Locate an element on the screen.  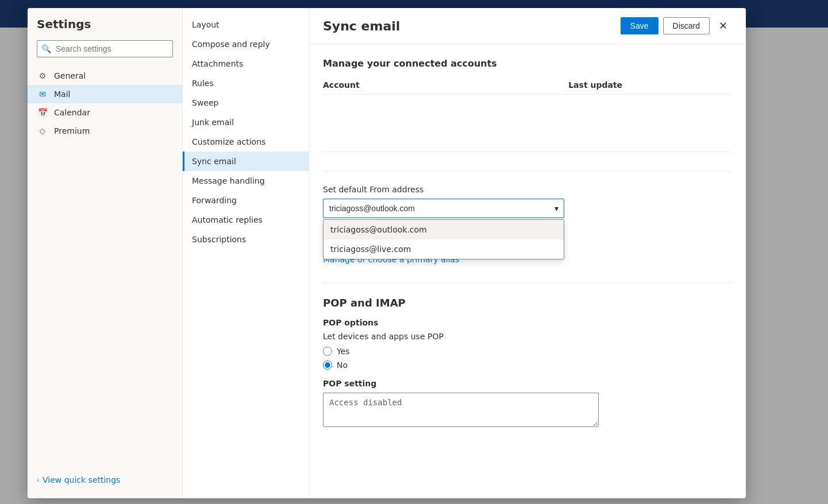
accounts-table: Account Last update is located at coordinates (527, 114).